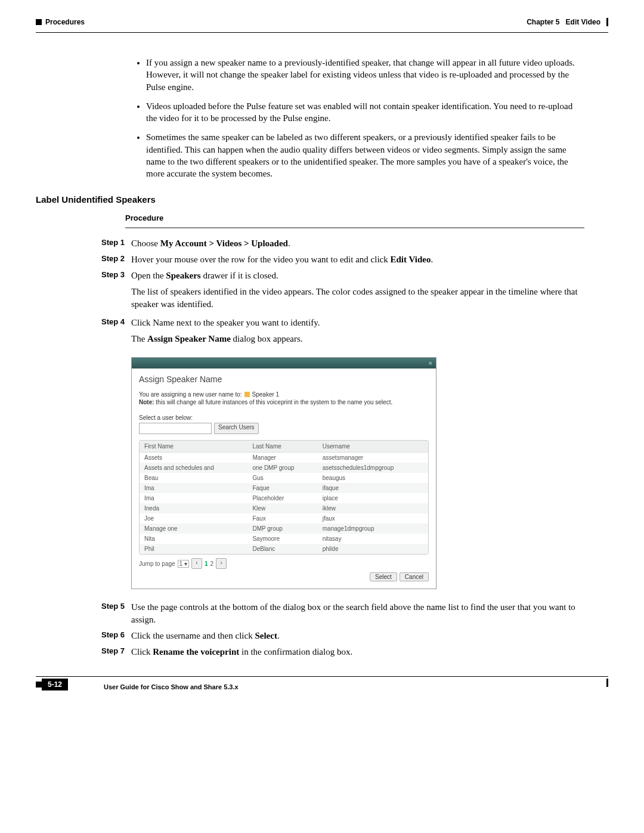  I want to click on select-button: Select, so click(383, 577).